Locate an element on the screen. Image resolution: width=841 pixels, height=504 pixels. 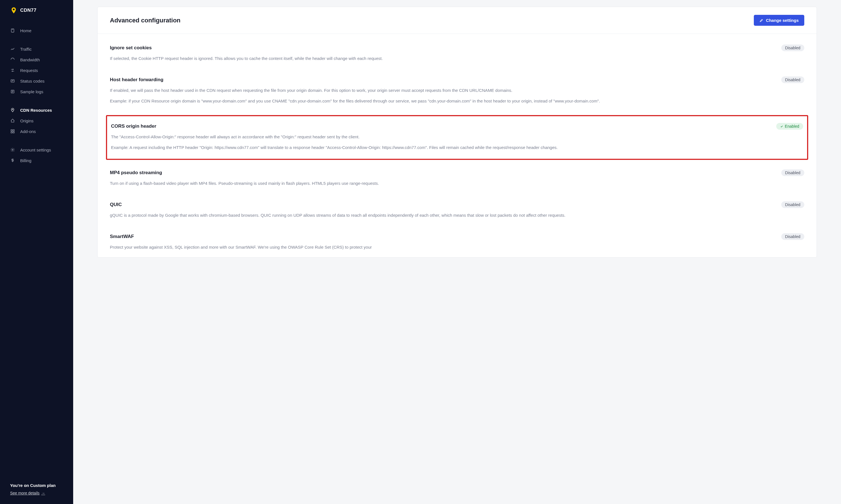
dollar-icon is located at coordinates (13, 160).